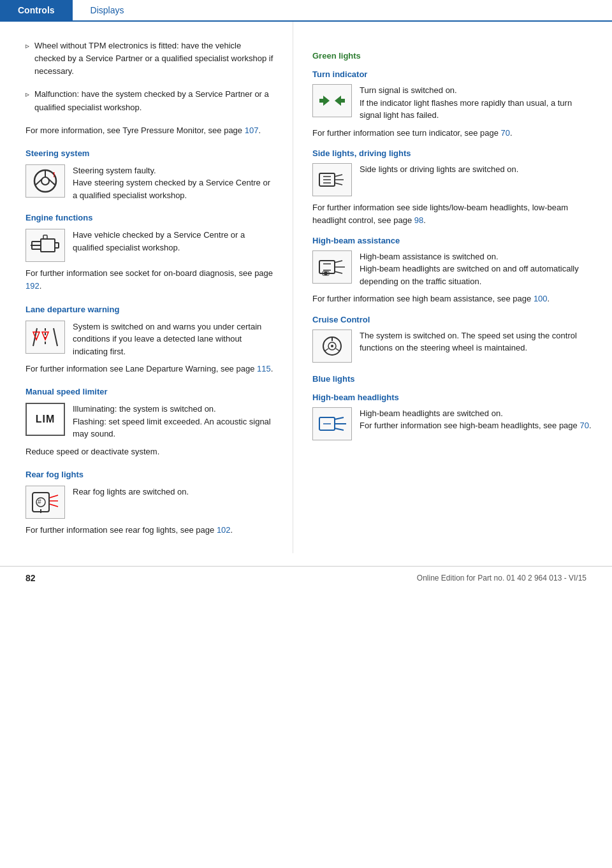 This screenshot has height=868, width=612. I want to click on manual-speed-text: Illuminating: the system is switched on.…, so click(173, 422).